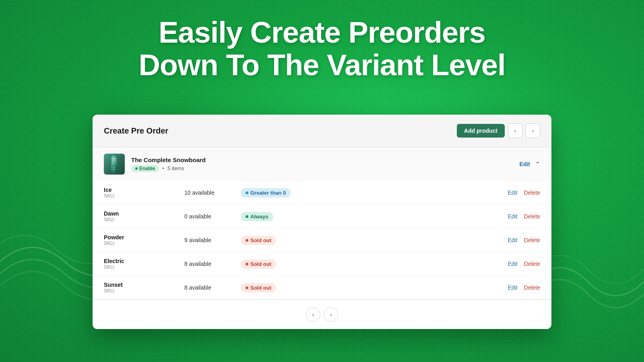  What do you see at coordinates (322, 315) in the screenshot?
I see `card-footer: ‹ ›` at bounding box center [322, 315].